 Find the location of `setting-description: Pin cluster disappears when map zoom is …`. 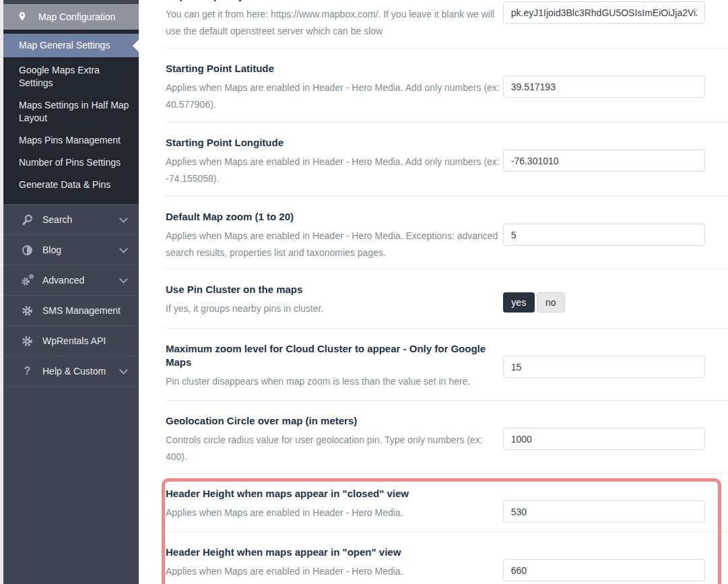

setting-description: Pin cluster disappears when map zoom is … is located at coordinates (334, 381).